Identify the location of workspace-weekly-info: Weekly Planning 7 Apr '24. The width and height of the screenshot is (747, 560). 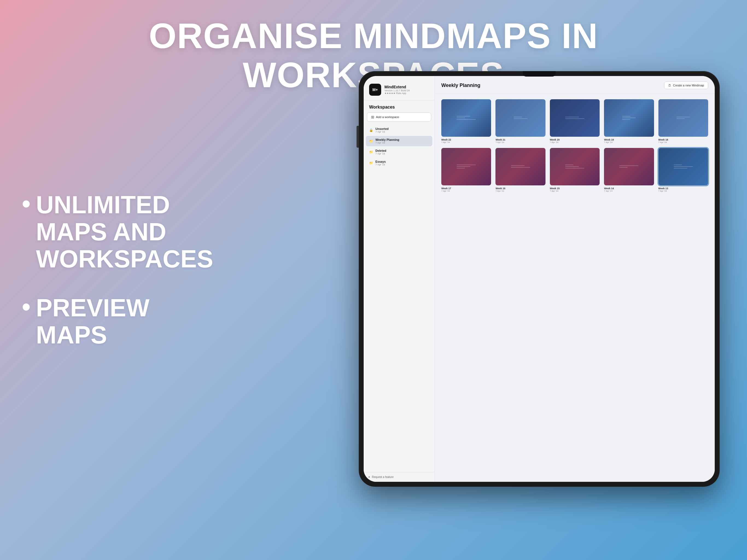
(387, 141).